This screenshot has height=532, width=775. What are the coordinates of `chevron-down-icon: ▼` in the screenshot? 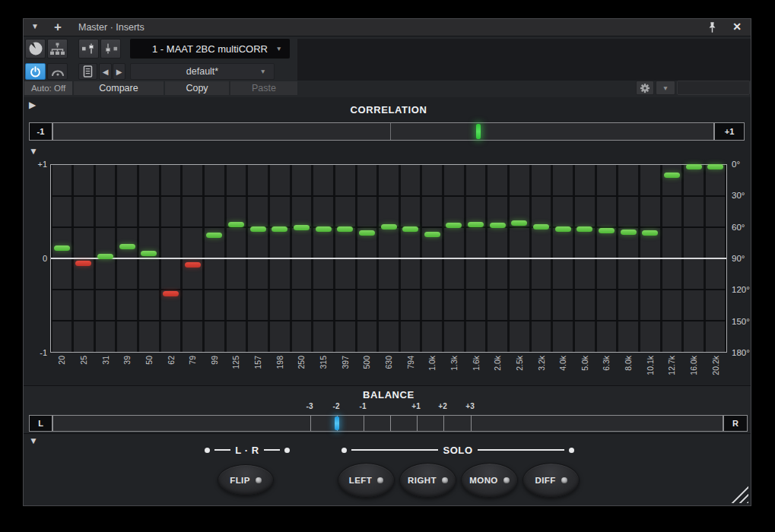 It's located at (263, 71).